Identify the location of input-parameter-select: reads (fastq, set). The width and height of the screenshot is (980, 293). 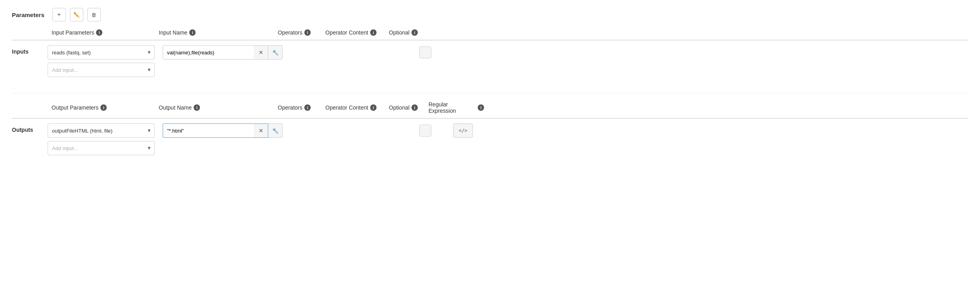
(101, 52).